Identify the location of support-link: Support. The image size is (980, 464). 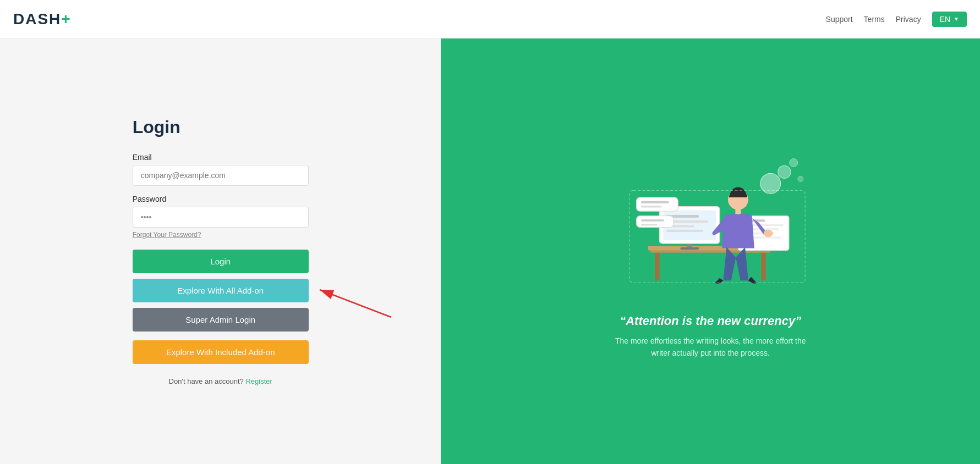
(840, 19).